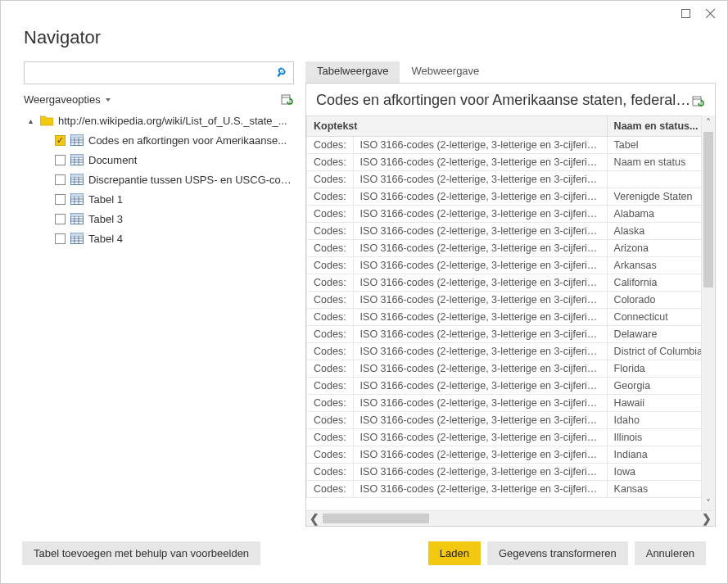  I want to click on scroll-right-icon: ❯, so click(707, 518).